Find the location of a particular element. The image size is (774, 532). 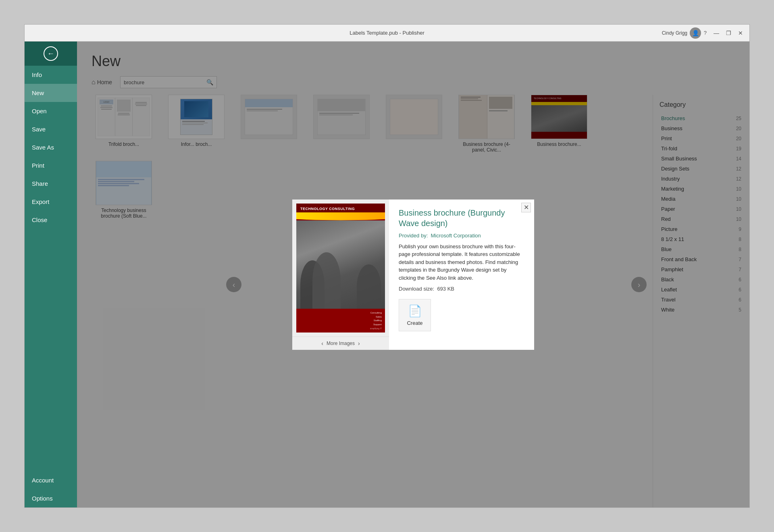

more-images-label: More Images is located at coordinates (341, 343).